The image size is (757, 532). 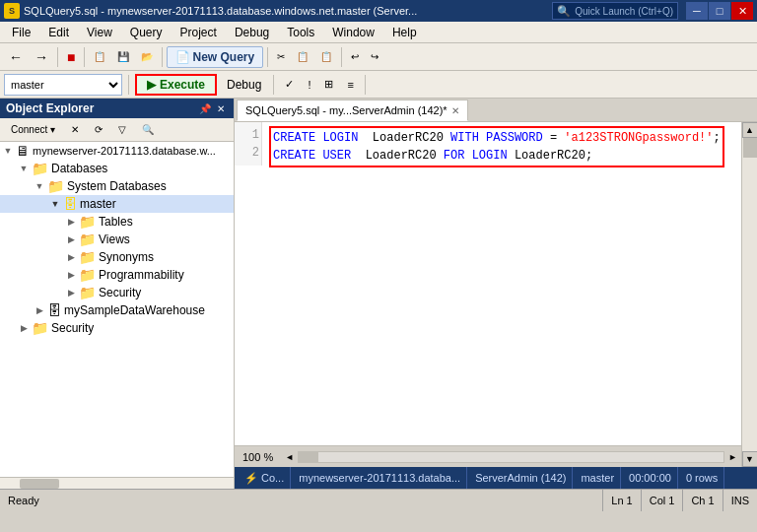 What do you see at coordinates (355, 57) in the screenshot?
I see `redo-button: ↩` at bounding box center [355, 57].